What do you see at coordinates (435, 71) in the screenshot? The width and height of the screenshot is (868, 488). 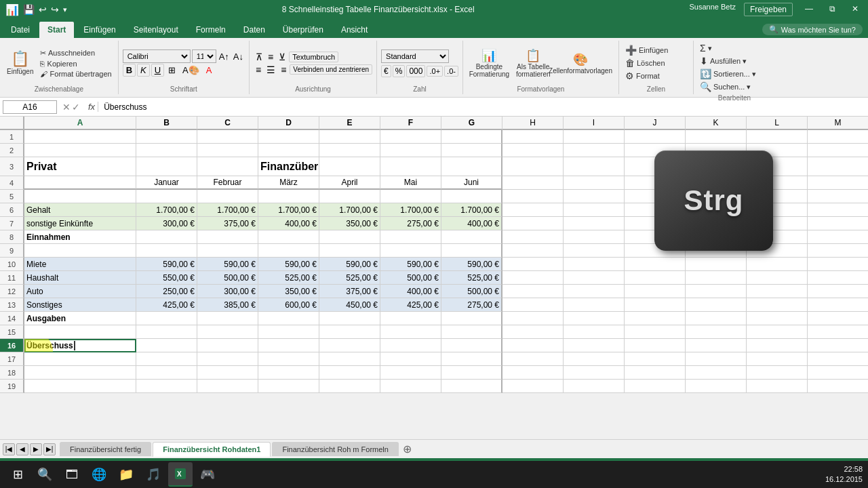 I see `increase-decimal-button: .0+` at bounding box center [435, 71].